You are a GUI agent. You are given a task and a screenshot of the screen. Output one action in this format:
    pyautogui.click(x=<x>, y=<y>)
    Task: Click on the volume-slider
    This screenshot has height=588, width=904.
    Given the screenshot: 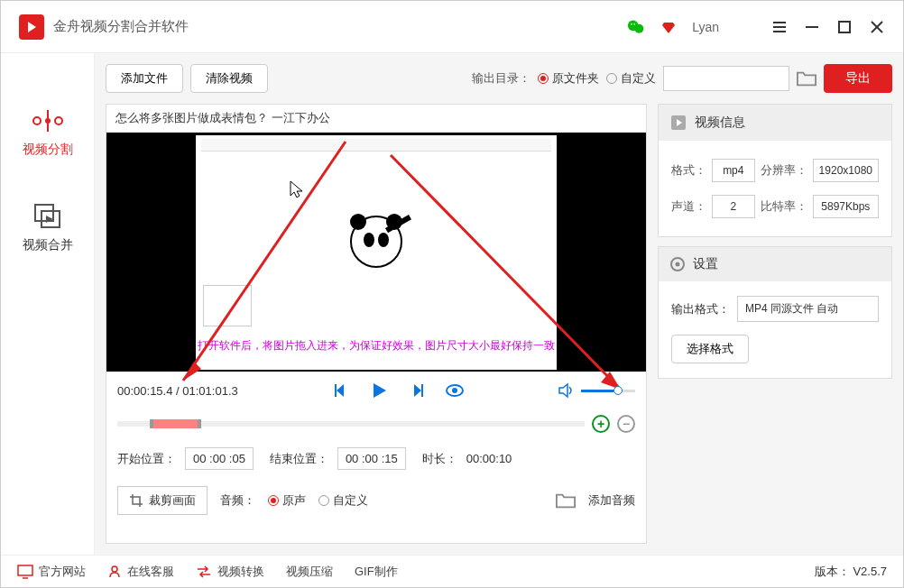 What is the action you would take?
    pyautogui.click(x=608, y=391)
    